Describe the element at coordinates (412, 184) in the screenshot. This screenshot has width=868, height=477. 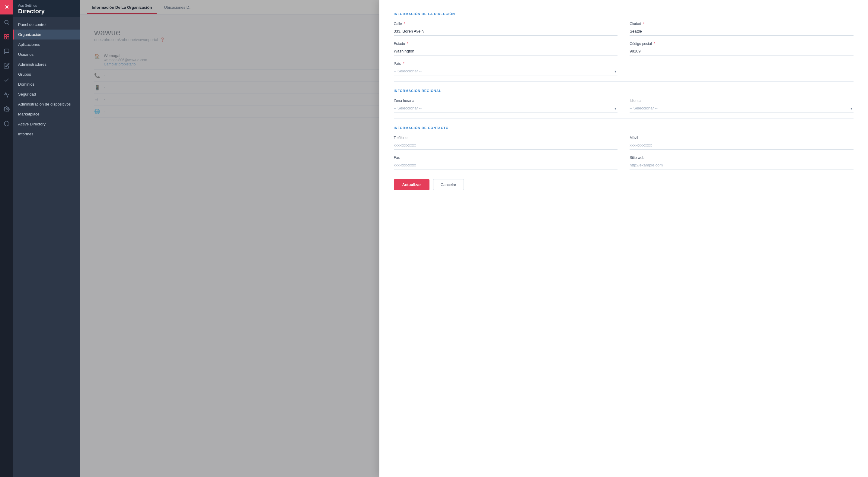
I see `actualizar-button: Actualizar` at that location.